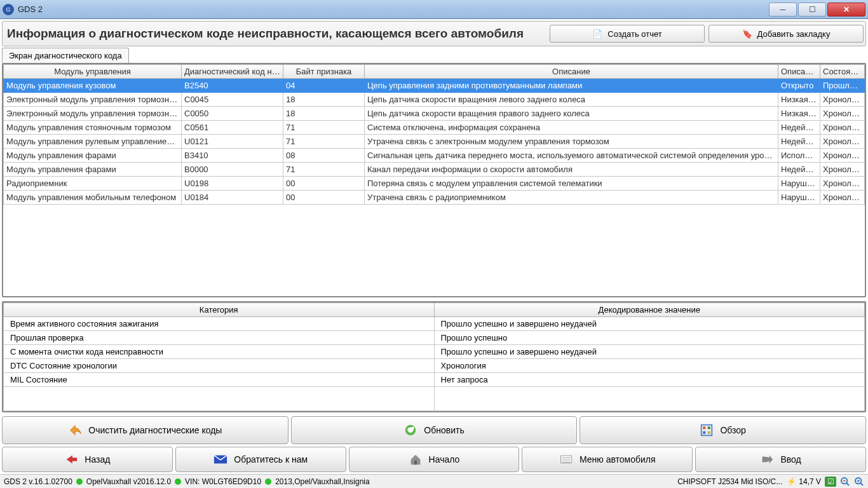 The image size is (868, 488). What do you see at coordinates (597, 34) in the screenshot?
I see `report-icon: 📄` at bounding box center [597, 34].